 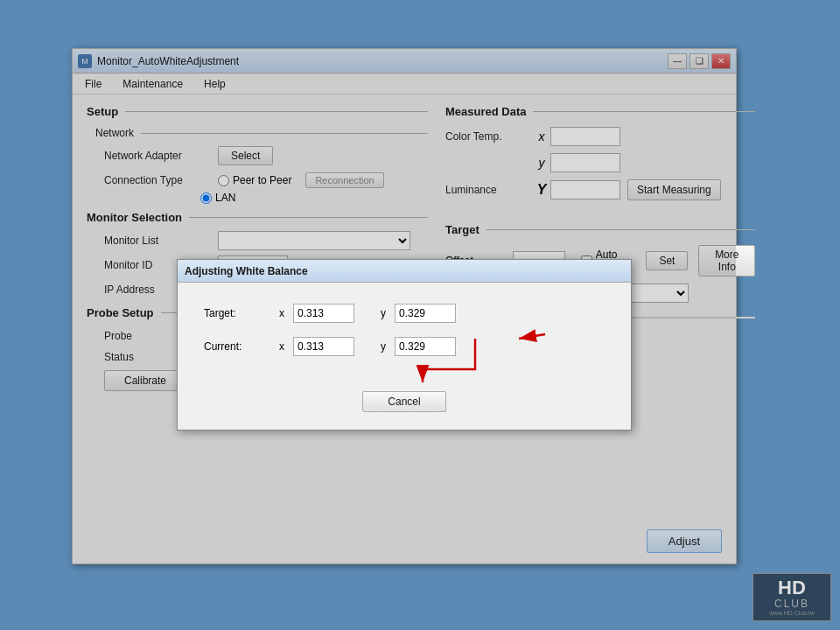 What do you see at coordinates (282, 313) in the screenshot?
I see `dialog-target-x-label: x` at bounding box center [282, 313].